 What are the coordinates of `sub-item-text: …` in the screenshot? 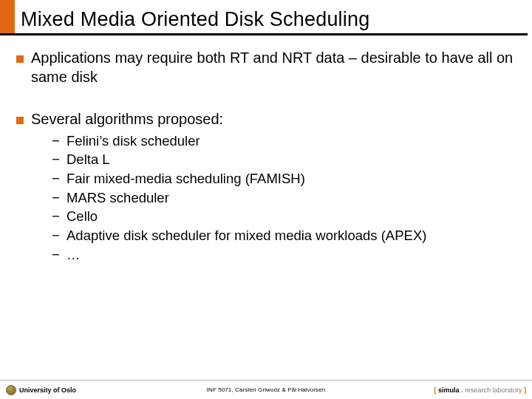 It's located at (74, 255).